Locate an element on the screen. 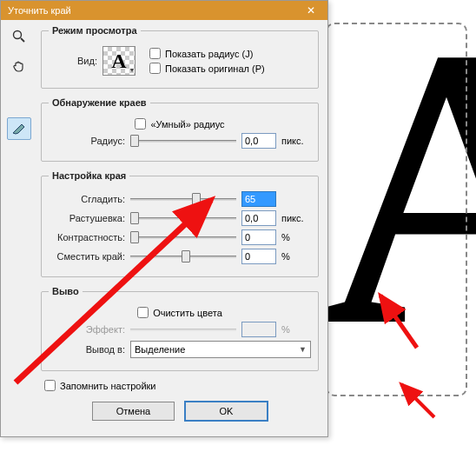  slider-shift is located at coordinates (183, 256).